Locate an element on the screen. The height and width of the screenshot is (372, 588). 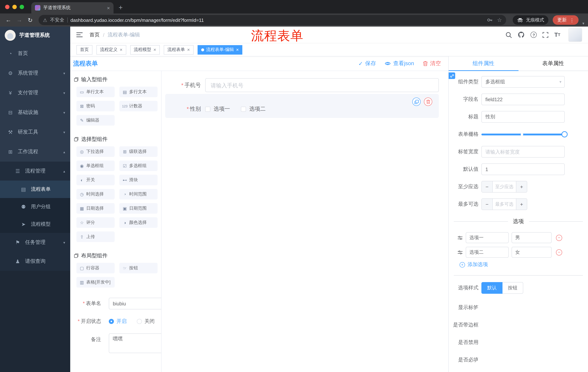
tag-process-form: 流程表单 × is located at coordinates (179, 50).